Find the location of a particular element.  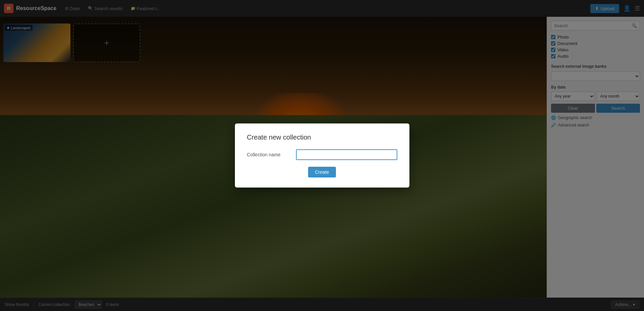

collection-name-label: Collection name is located at coordinates (269, 155).